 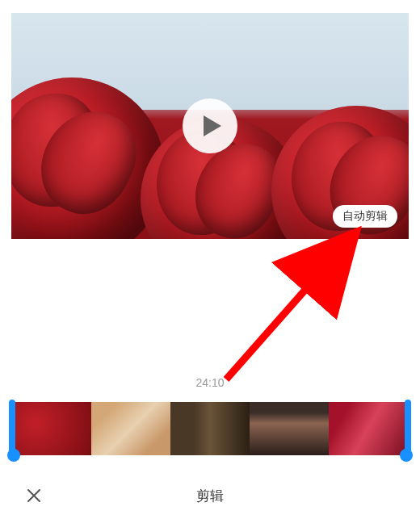 What do you see at coordinates (210, 429) in the screenshot?
I see `timeline` at bounding box center [210, 429].